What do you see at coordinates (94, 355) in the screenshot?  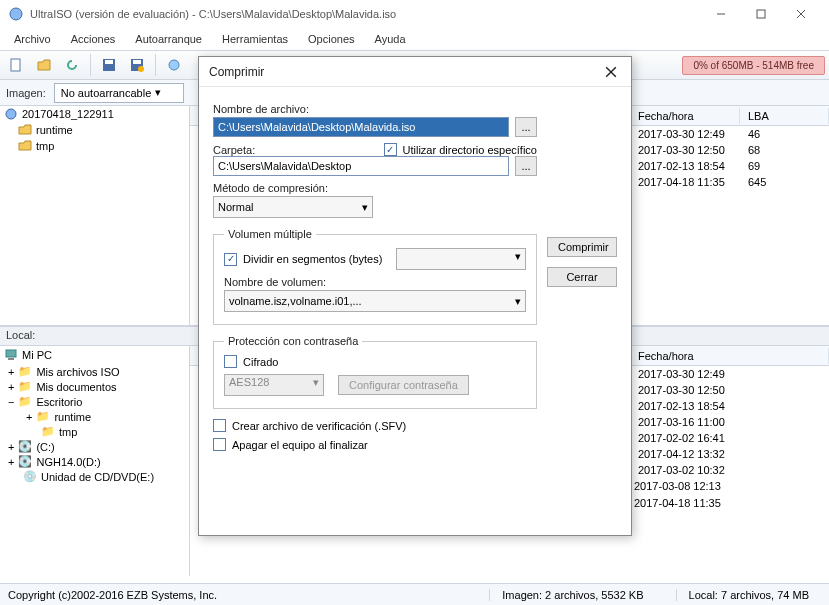 I see `local-root: Mi PC` at bounding box center [94, 355].